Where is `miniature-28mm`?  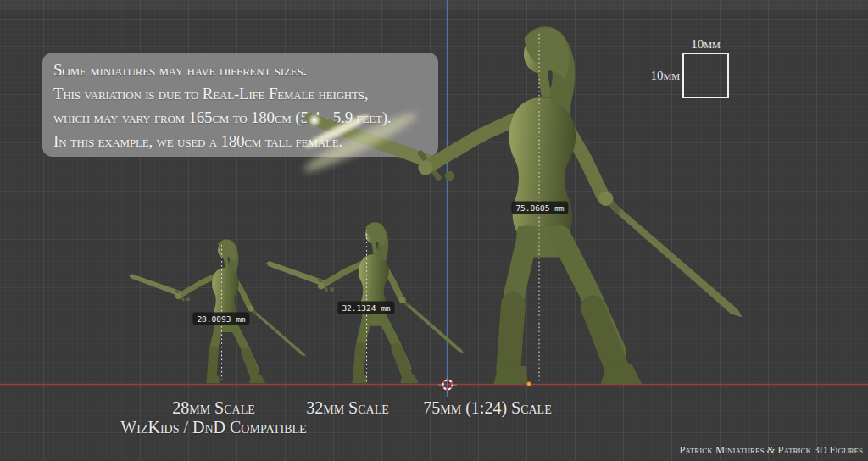 miniature-28mm is located at coordinates (217, 311).